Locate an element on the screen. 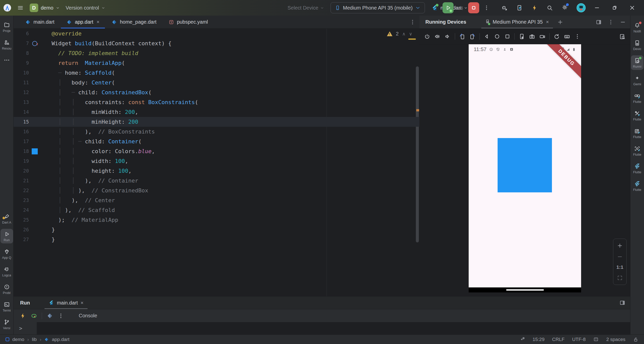  more-actions-icon is located at coordinates (487, 8).